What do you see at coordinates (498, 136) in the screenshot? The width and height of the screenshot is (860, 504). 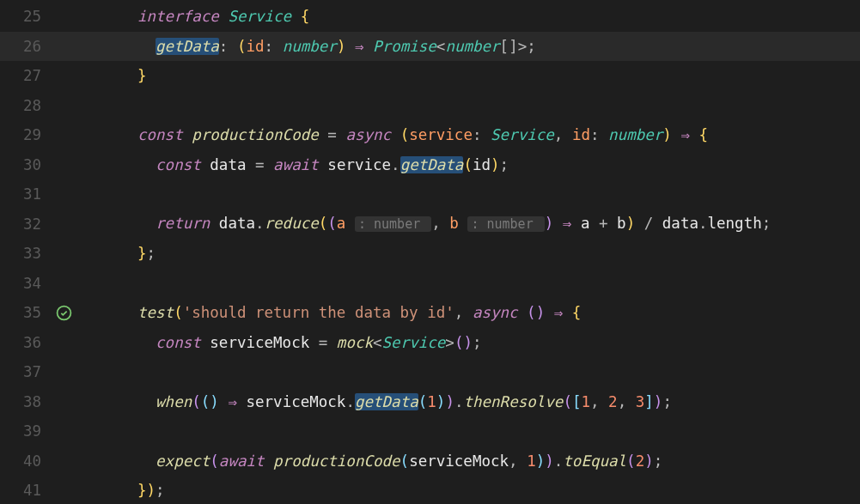 I see `code-content: const productionCode = async (service: S…` at bounding box center [498, 136].